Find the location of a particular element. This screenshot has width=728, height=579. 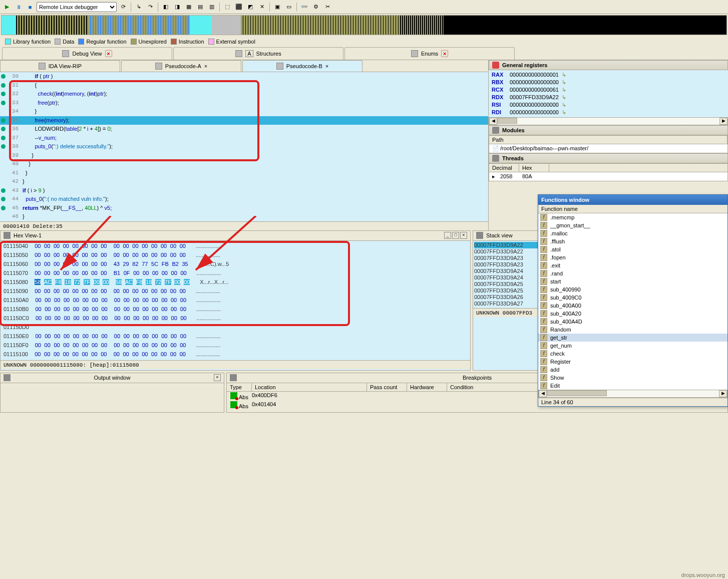

function-item: fEdit is located at coordinates (633, 386).